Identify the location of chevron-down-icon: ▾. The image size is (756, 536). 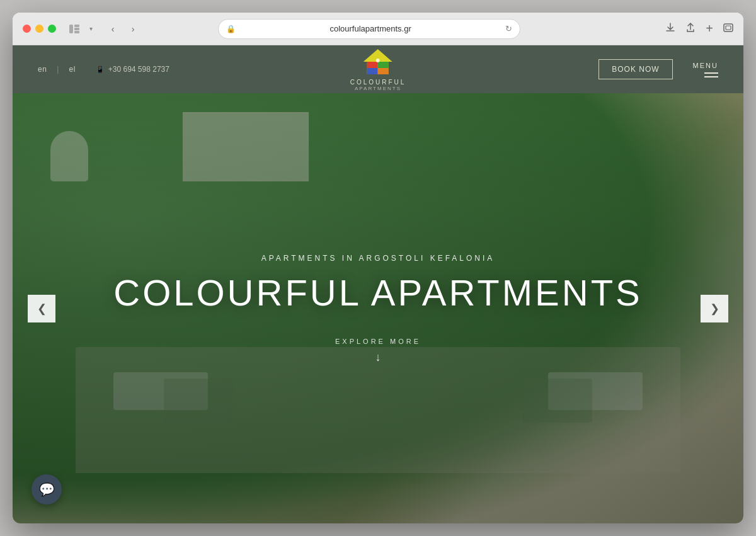
(91, 29).